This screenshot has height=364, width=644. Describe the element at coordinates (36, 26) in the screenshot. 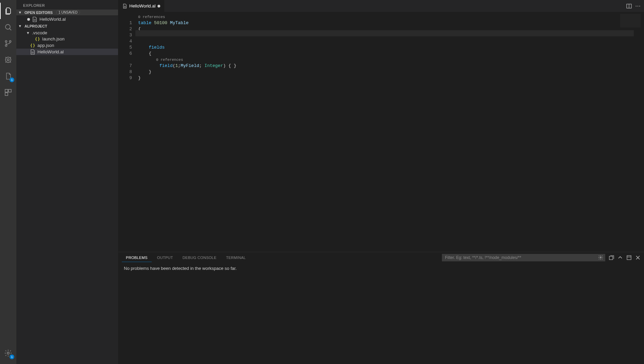

I see `project-label: ALPROJECT` at that location.